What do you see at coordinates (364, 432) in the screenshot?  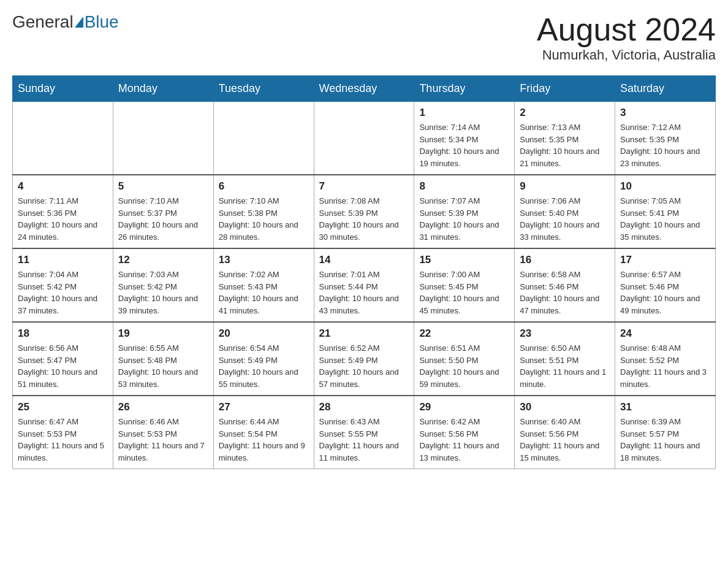 I see `calendar-cell-4-3: 28Sunrise: 6:43 AMSunset: 5:55 PMDayligh…` at bounding box center [364, 432].